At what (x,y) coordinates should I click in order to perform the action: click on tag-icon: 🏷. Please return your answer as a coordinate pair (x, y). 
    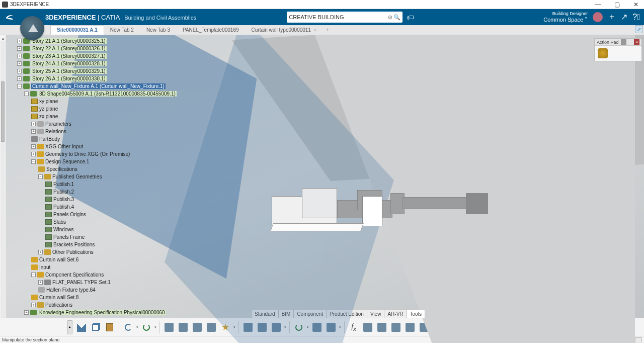
    Looking at the image, I should click on (411, 17).